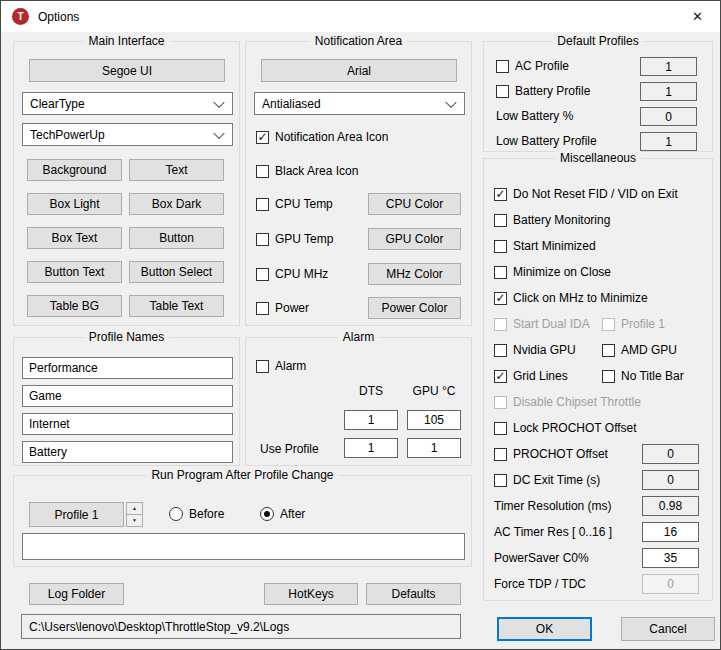  I want to click on btn-table-bg: Table BG, so click(74, 306).